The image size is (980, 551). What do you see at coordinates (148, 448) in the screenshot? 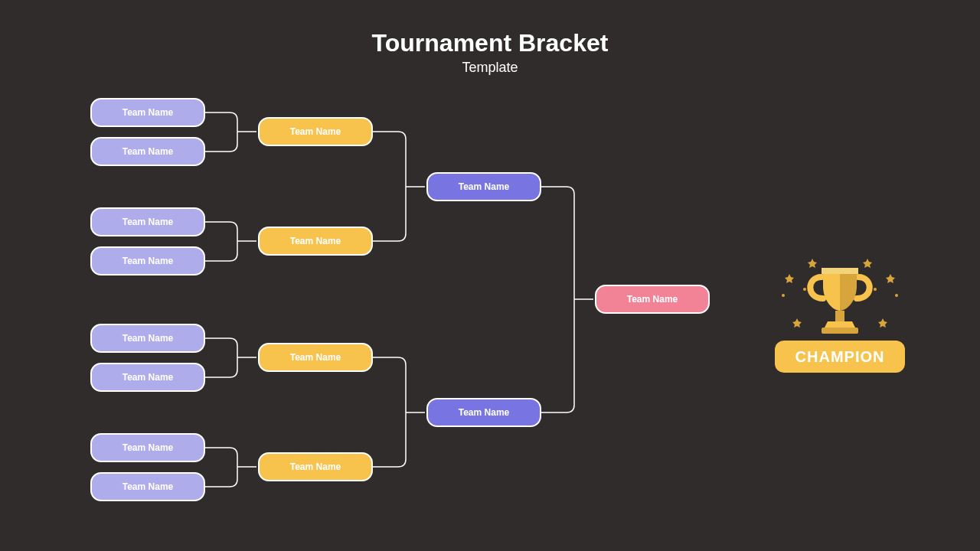
I see `r1-team-7: Team Name` at bounding box center [148, 448].